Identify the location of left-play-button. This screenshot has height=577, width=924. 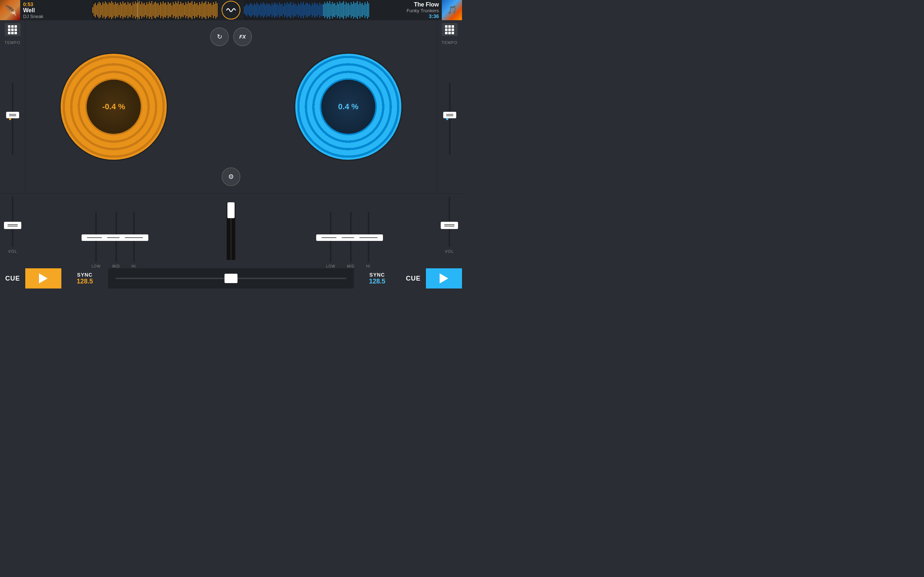
(44, 279).